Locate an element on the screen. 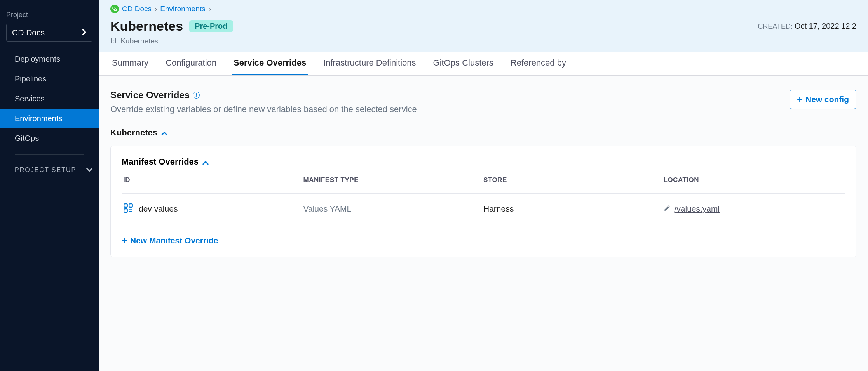 This screenshot has height=371, width=868. group-header-kubernetes: Kubernetes is located at coordinates (483, 133).